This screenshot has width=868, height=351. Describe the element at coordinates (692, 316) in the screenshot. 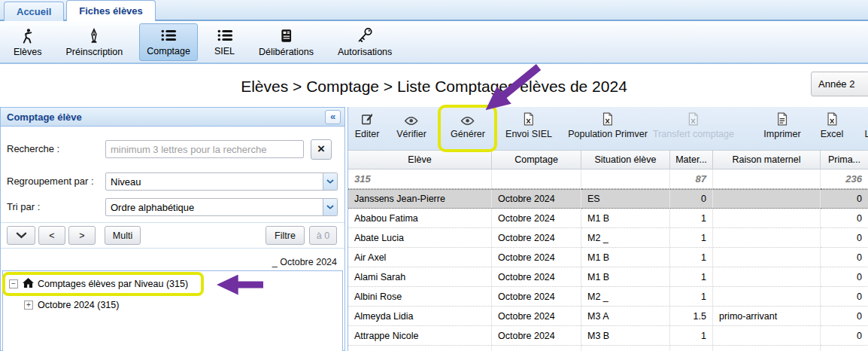

I see `cell-mater: 1.5` at that location.